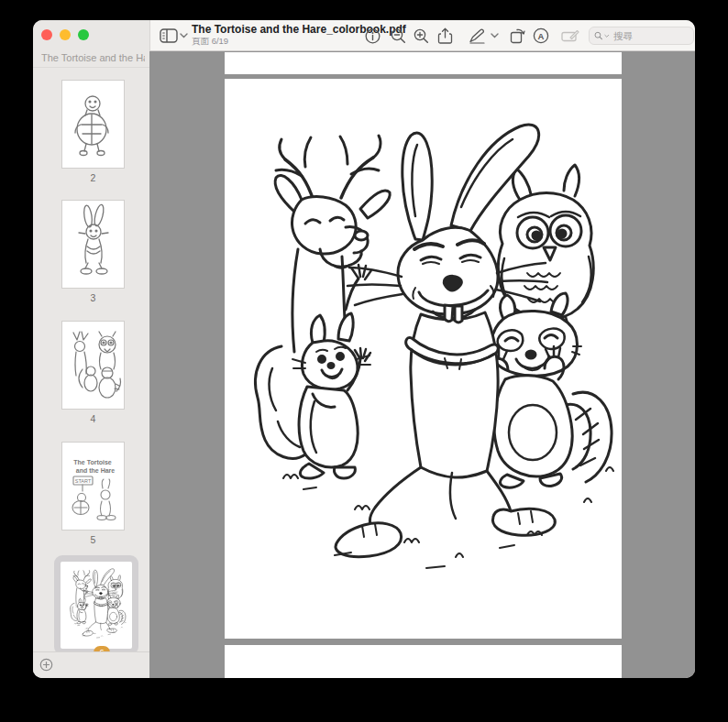  What do you see at coordinates (421, 36) in the screenshot?
I see `zoom-in-button` at bounding box center [421, 36].